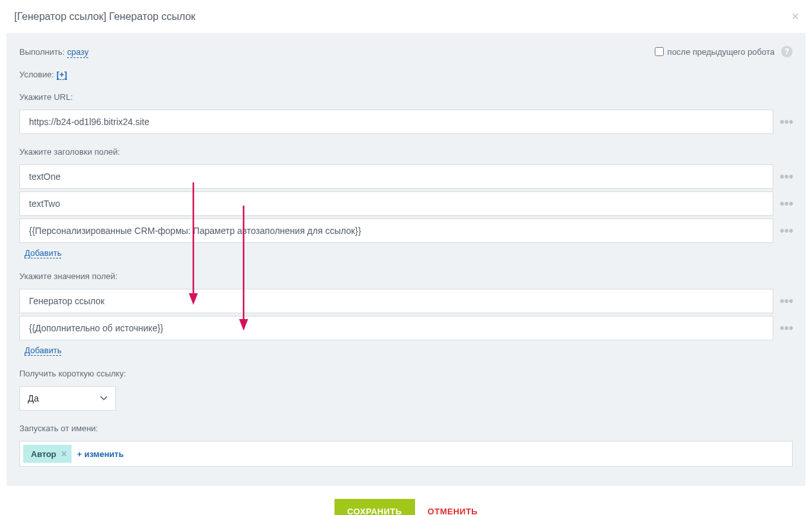 The width and height of the screenshot is (812, 515). I want to click on condition-label: Условие:, so click(37, 75).